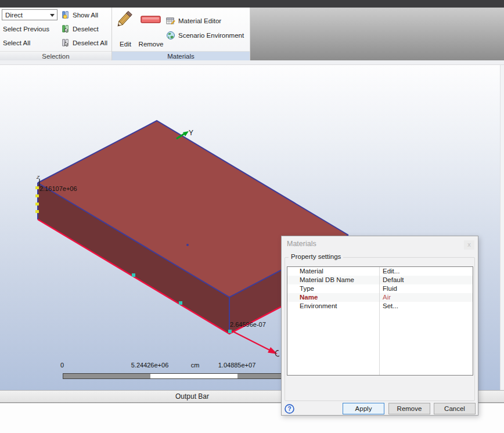  Describe the element at coordinates (171, 21) in the screenshot. I see `material-editor-icon` at that location.